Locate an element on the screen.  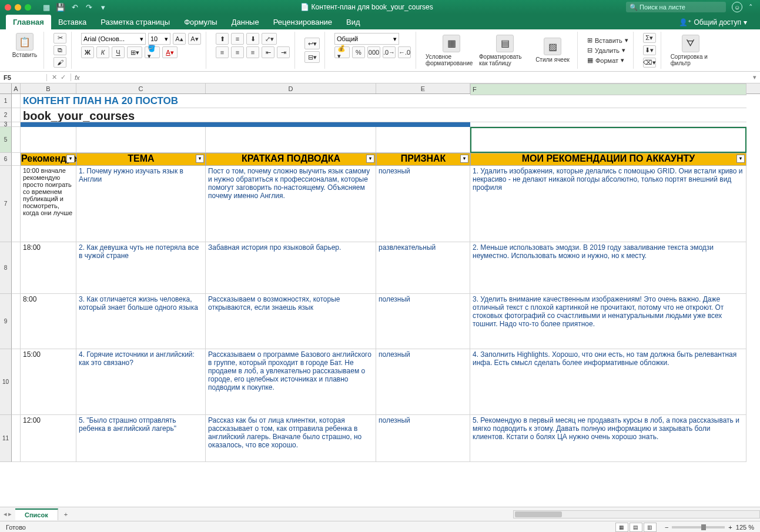
table-cell: Рассказ как бы от лица клиентки, которая… is located at coordinates (291, 439).